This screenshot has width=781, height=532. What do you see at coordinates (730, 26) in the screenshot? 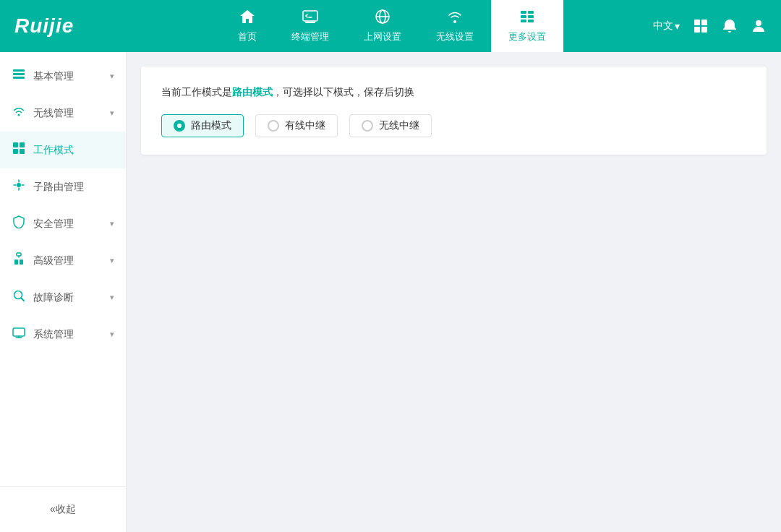
I see `bell-icon` at bounding box center [730, 26].